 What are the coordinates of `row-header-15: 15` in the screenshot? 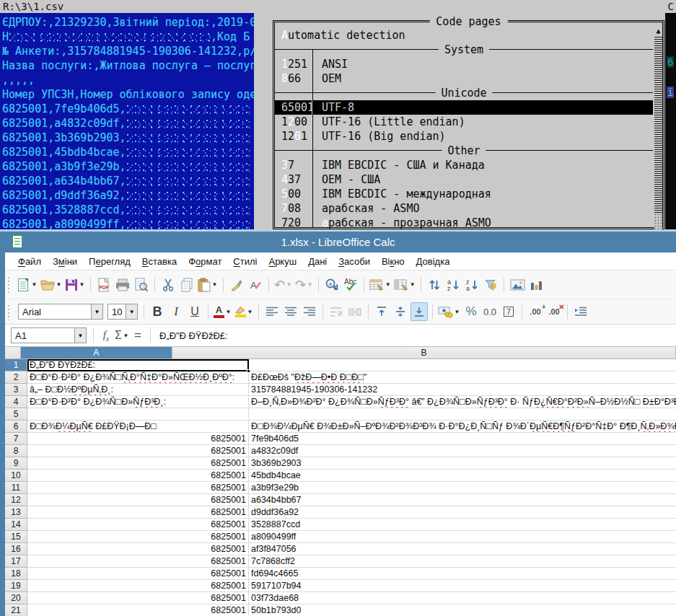 It's located at (16, 537).